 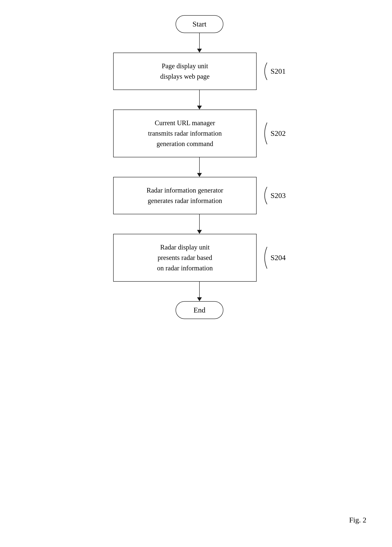 I want to click on start-terminal: Start, so click(x=200, y=24).